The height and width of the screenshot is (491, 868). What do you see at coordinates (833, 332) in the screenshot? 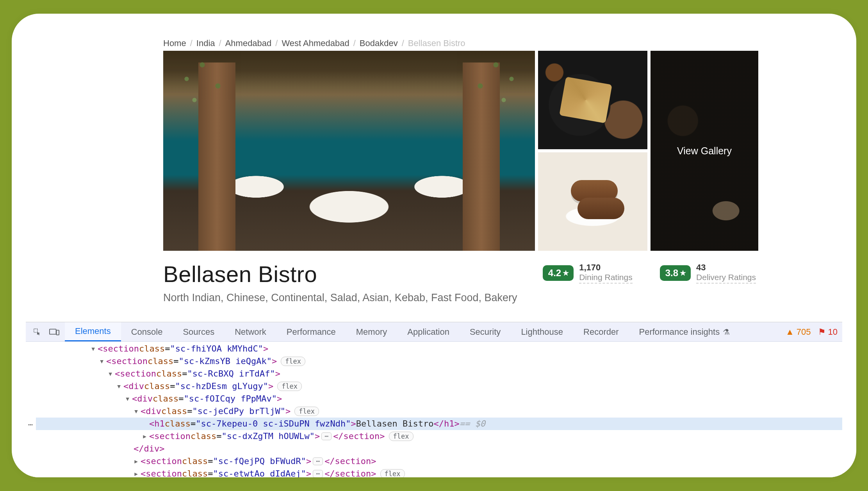
I see `errors-number: 10` at bounding box center [833, 332].